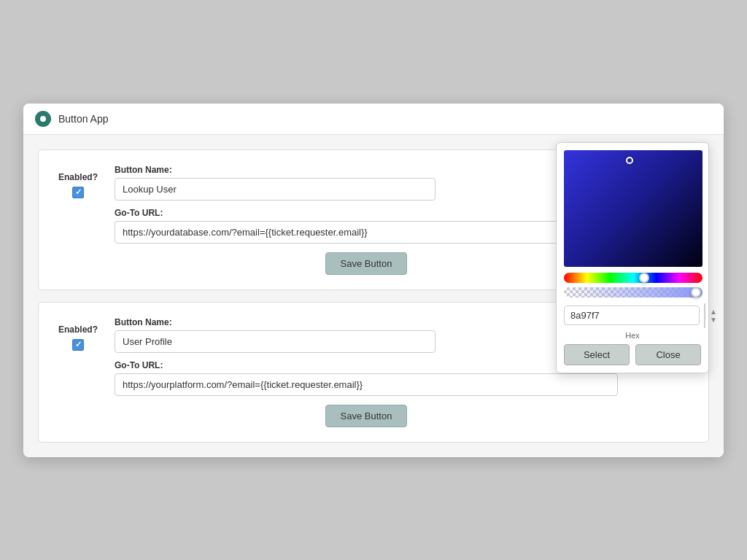  I want to click on card2-enabled-checkbox, so click(78, 345).